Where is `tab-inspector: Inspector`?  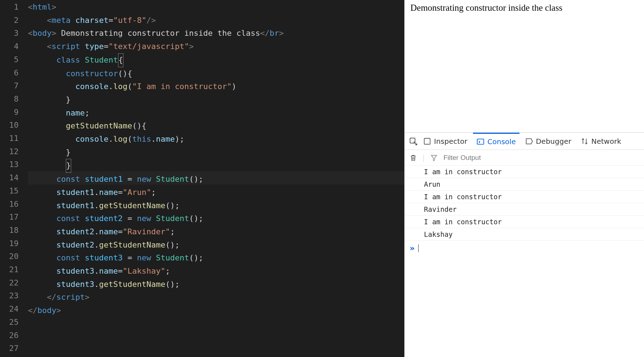 tab-inspector: Inspector is located at coordinates (445, 141).